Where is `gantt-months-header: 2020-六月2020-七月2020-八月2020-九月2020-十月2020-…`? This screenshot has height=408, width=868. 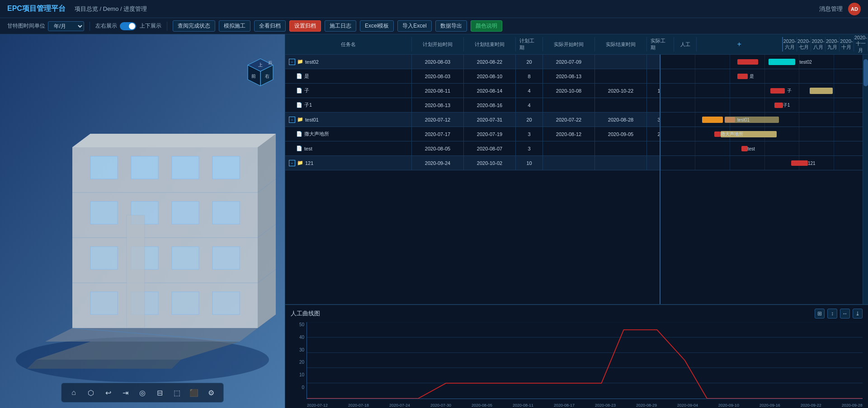
gantt-months-header: 2020-六月2020-七月2020-八月2020-九月2020-十月2020-… is located at coordinates (826, 44).